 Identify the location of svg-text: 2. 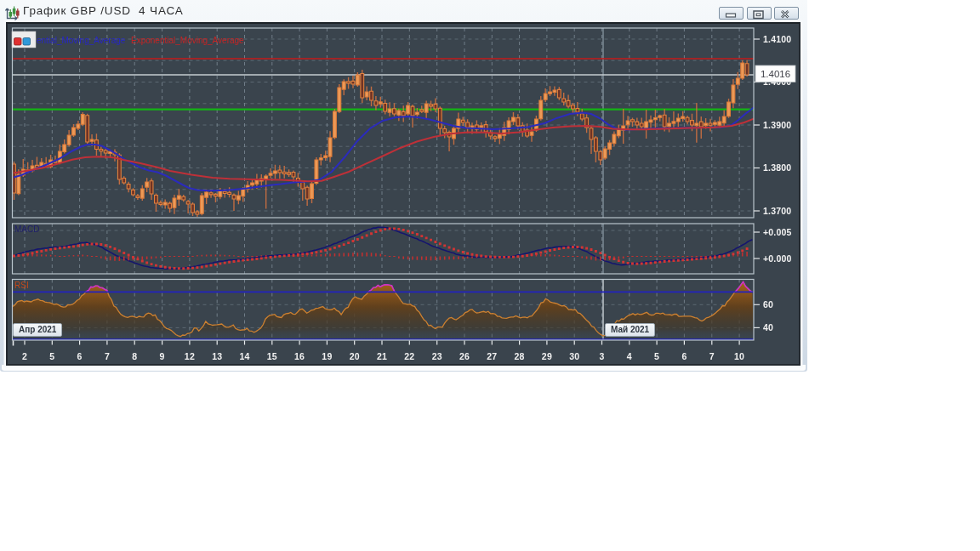
(25, 356).